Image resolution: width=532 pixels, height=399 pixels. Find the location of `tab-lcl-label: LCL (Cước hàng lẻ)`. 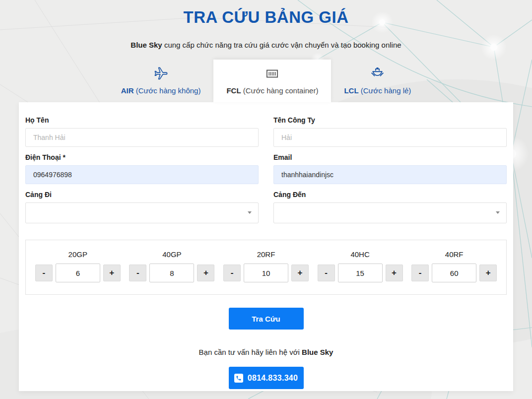

tab-lcl-label: LCL (Cước hàng lẻ) is located at coordinates (377, 90).